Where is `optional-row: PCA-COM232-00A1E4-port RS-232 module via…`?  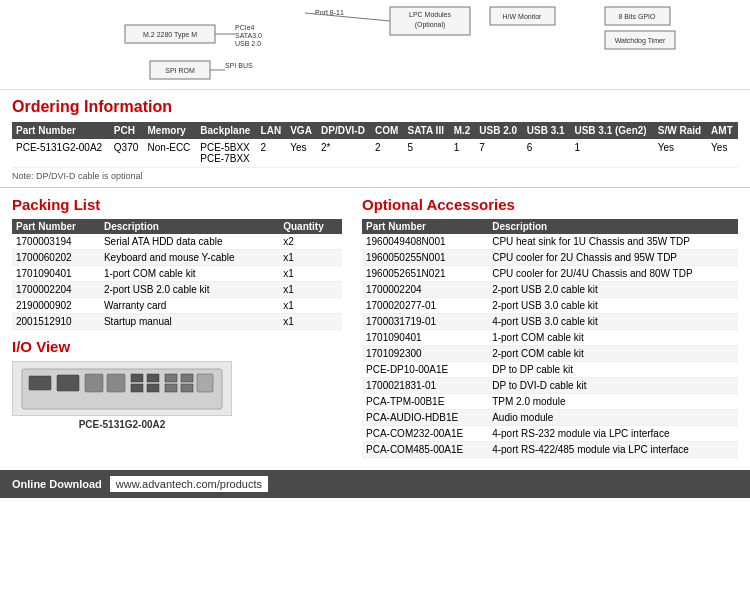 optional-row: PCA-COM232-00A1E4-port RS-232 module via… is located at coordinates (550, 434).